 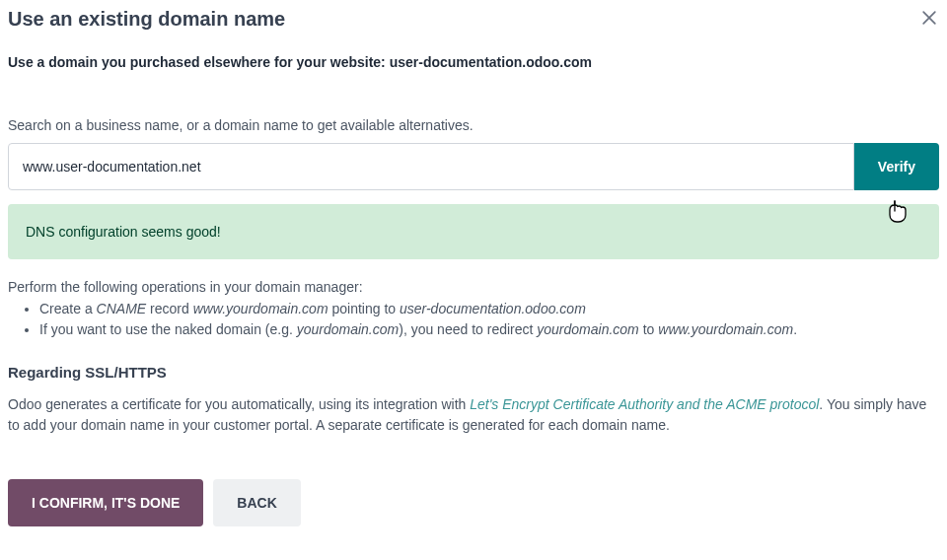 What do you see at coordinates (644, 404) in the screenshot?
I see `lets-encrypt-link: Let's Encrypt Certificate Authority and …` at bounding box center [644, 404].